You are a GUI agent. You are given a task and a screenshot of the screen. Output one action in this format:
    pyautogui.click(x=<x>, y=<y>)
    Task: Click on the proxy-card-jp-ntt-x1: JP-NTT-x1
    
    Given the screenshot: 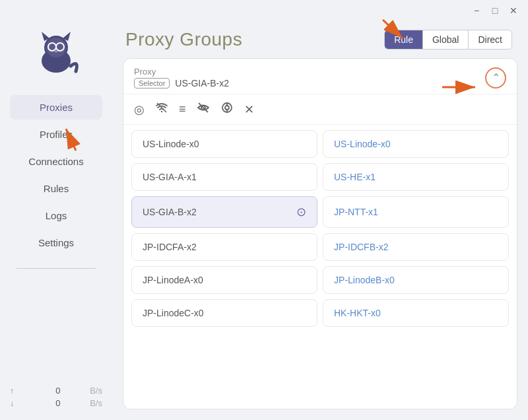 What is the action you would take?
    pyautogui.click(x=416, y=212)
    